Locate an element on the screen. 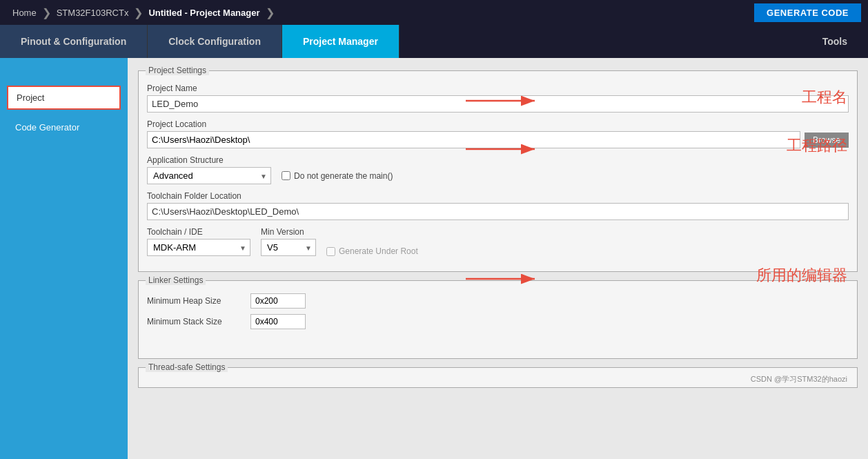  location-input-row: Browse is located at coordinates (498, 139).